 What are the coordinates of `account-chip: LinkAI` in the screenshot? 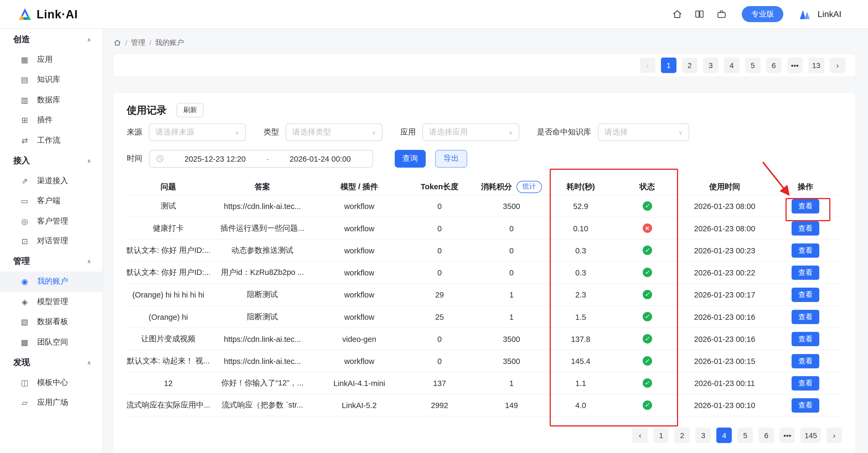 It's located at (820, 14).